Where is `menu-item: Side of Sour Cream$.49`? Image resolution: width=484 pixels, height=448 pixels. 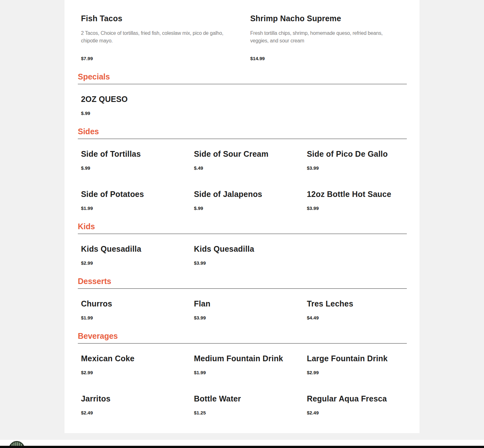 menu-item: Side of Sour Cream$.49 is located at coordinates (247, 160).